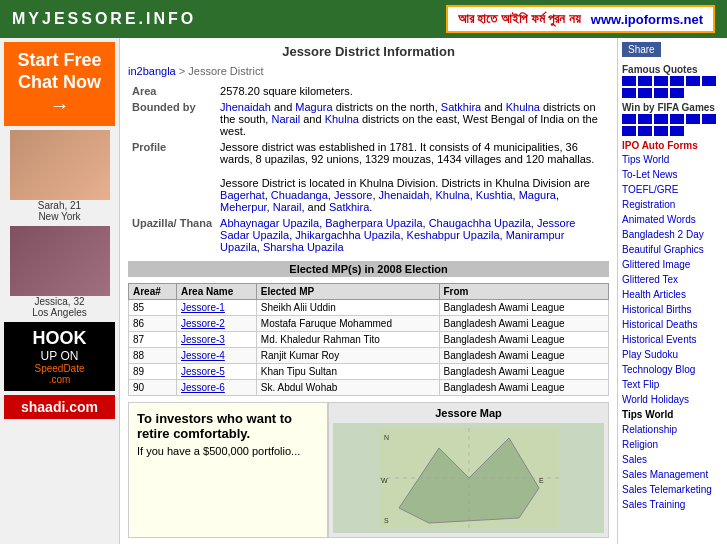  I want to click on magura2-link: Magura, so click(538, 195).